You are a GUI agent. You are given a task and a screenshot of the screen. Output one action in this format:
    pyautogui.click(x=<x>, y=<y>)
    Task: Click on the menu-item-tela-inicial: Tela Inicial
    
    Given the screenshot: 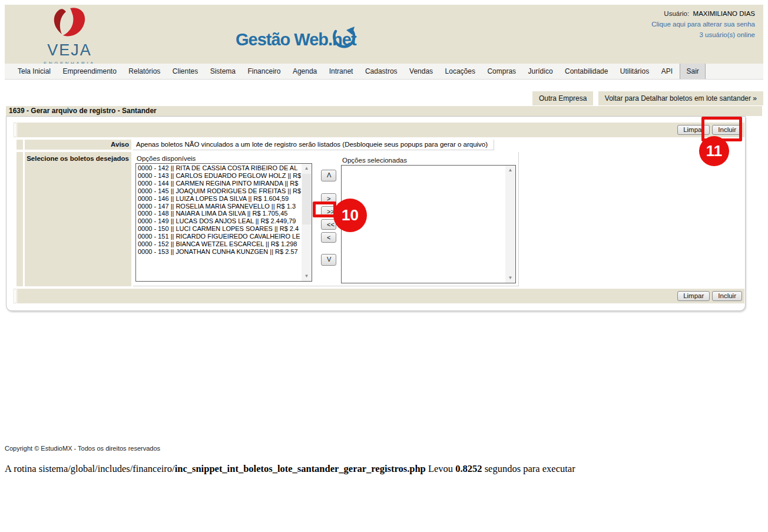 What is the action you would take?
    pyautogui.click(x=34, y=71)
    